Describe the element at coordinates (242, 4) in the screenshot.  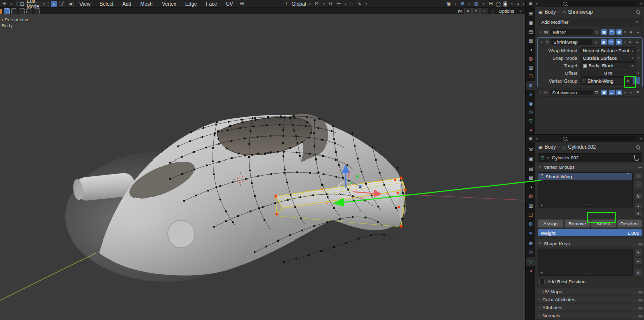
I see `frame-icon: ⊞` at that location.